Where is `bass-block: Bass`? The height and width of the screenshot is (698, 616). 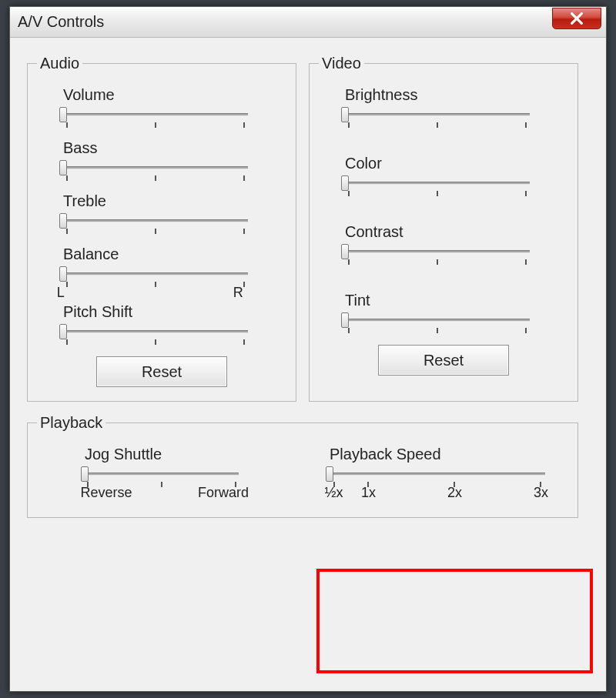 bass-block: Bass is located at coordinates (172, 160).